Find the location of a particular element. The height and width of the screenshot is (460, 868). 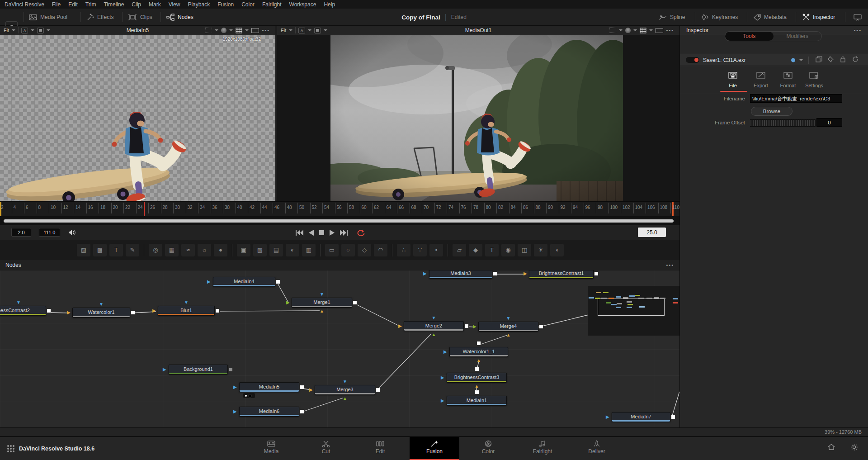

loop-button is located at coordinates (361, 233).